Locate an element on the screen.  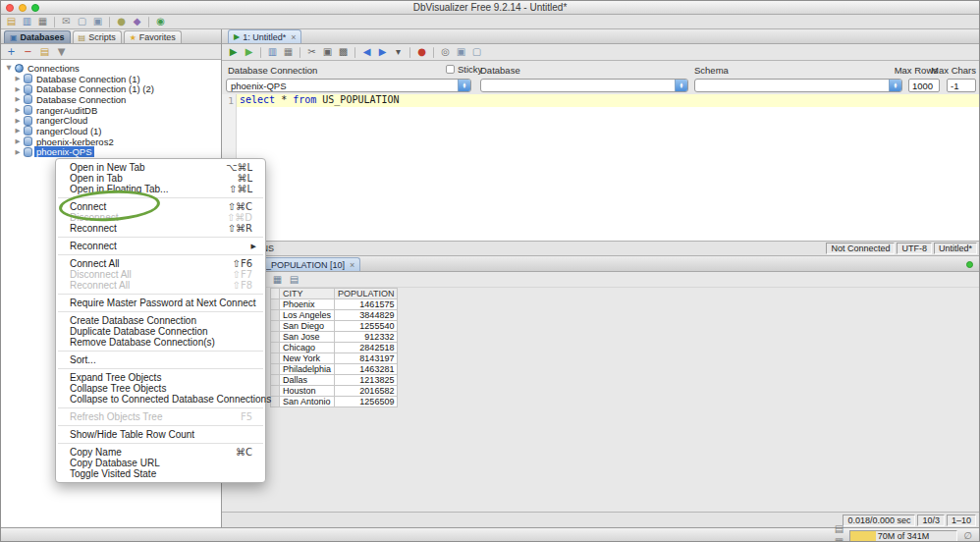
detach-icon: ▢ is located at coordinates (477, 53).